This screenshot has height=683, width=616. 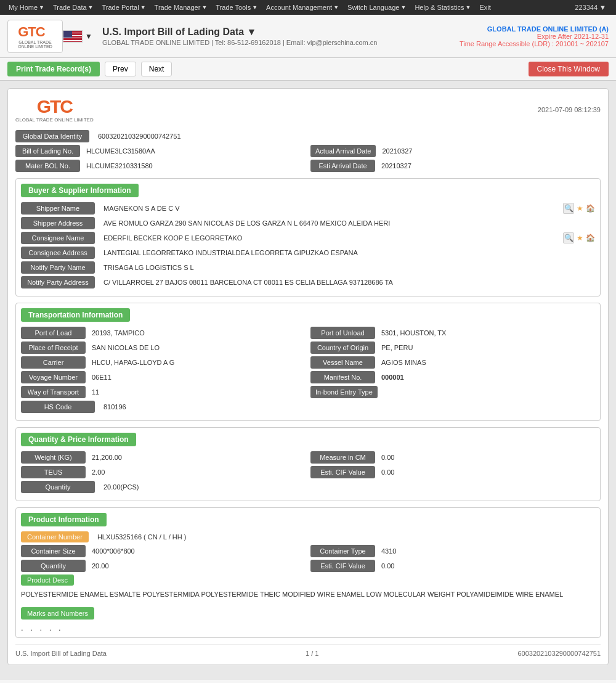 What do you see at coordinates (308, 392) in the screenshot?
I see `way-inbond-row: Way of Transport 11 In-bond Entry Type` at bounding box center [308, 392].